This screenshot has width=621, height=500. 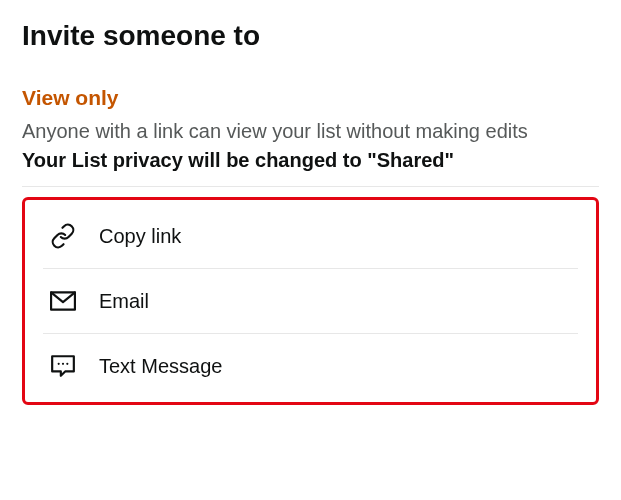 I want to click on privacy-note: Your List privacy will be changed to "Sh…, so click(x=310, y=160).